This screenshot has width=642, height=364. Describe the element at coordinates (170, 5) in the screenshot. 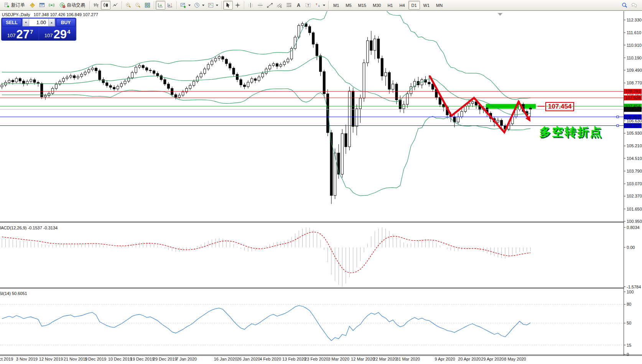

I see `chart-shift-button` at that location.